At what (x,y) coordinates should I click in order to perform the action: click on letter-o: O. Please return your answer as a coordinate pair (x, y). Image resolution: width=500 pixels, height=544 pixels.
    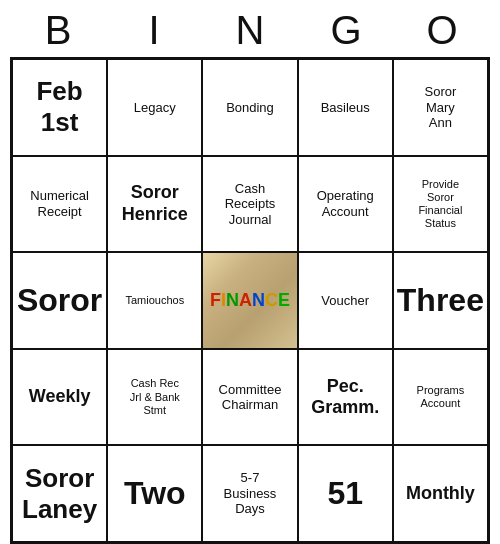
    Looking at the image, I should click on (442, 30).